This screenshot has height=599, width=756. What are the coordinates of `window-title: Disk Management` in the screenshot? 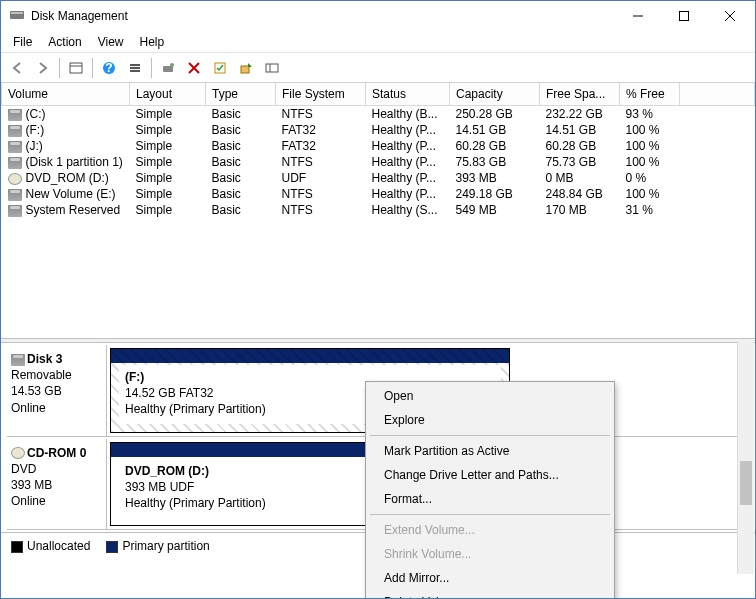 It's located at (323, 16).